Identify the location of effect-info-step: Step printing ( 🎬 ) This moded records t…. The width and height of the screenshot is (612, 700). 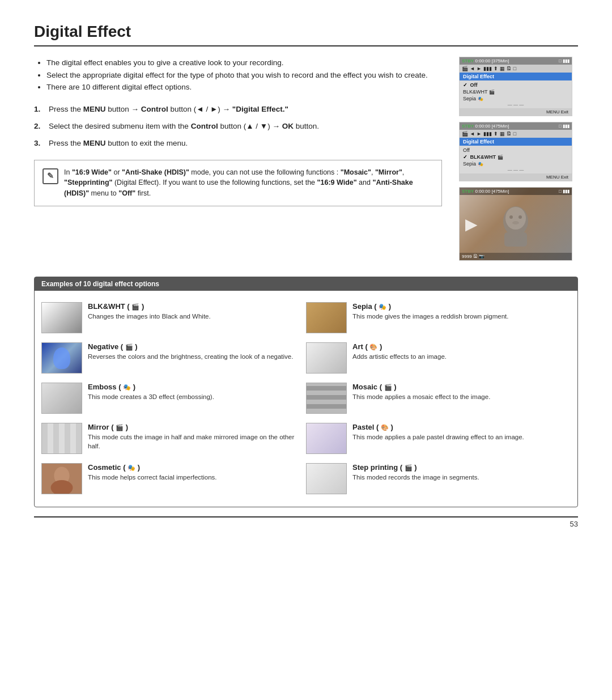
(459, 473).